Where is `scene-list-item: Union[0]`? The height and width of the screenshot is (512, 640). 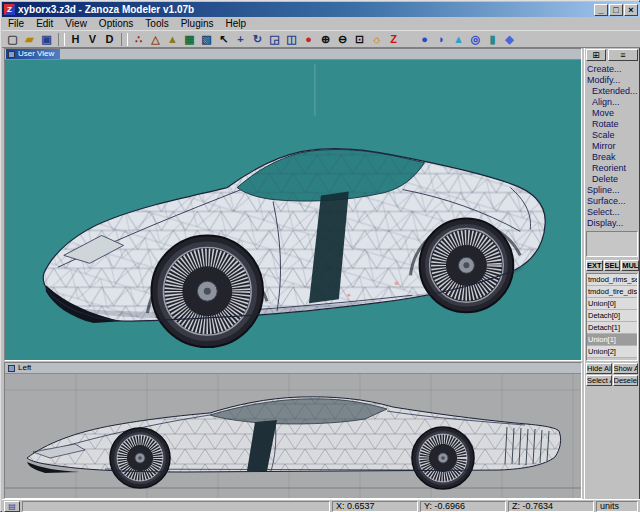 scene-list-item: Union[0] is located at coordinates (612, 304).